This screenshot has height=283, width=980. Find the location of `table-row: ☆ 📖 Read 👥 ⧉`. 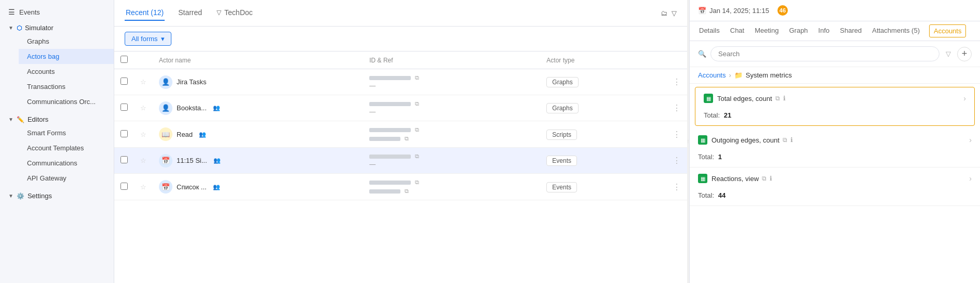

table-row: ☆ 📖 Read 👥 ⧉ is located at coordinates (401, 134).